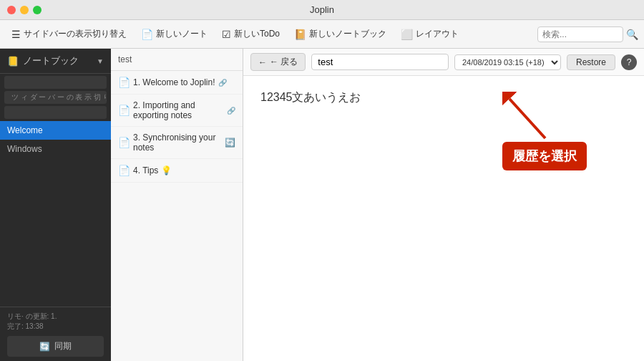 The image size is (644, 361). Describe the element at coordinates (182, 34) in the screenshot. I see `new-note-label: 新しいノート` at that location.